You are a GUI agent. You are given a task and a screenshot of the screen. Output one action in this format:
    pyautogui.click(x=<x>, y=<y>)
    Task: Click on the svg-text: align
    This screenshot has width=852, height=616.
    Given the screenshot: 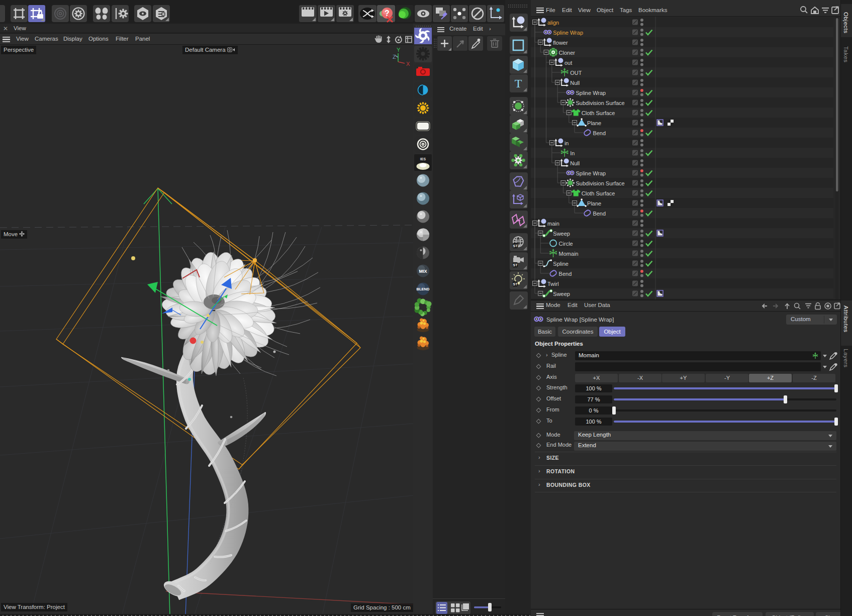 What is the action you would take?
    pyautogui.click(x=553, y=23)
    